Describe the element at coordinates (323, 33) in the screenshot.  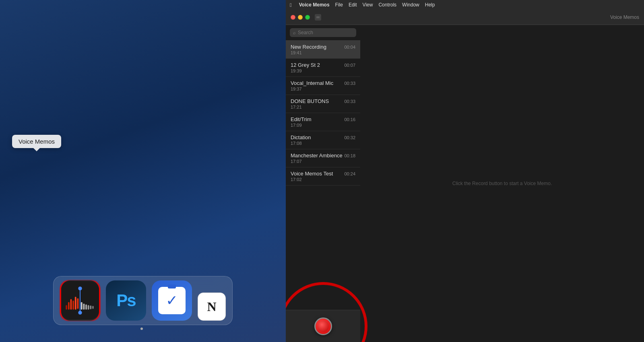
I see `search-area: ⌕` at that location.